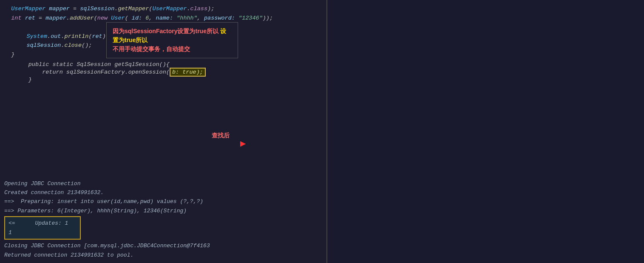  I want to click on code-getsqlsession: public static SqlSession getSqlSession()…, so click(164, 65).